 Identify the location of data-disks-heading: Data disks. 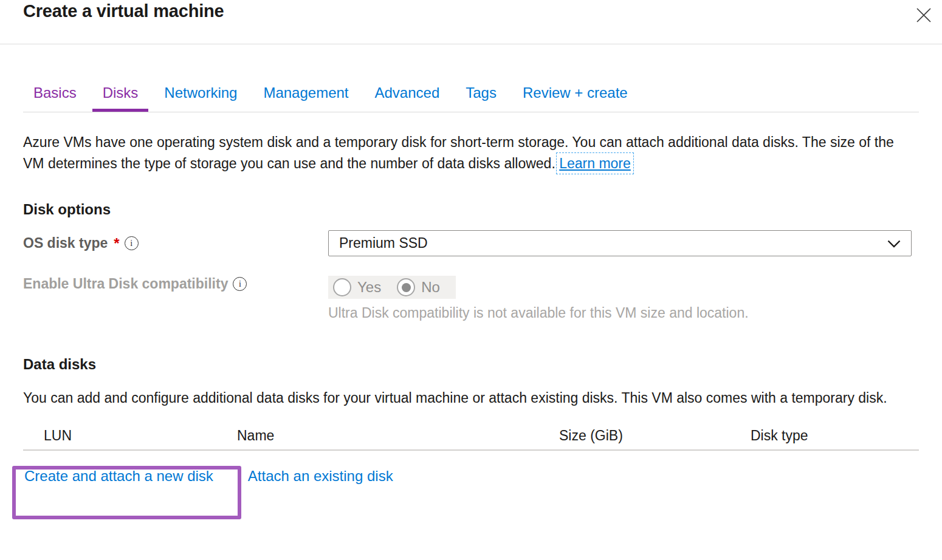
(471, 364).